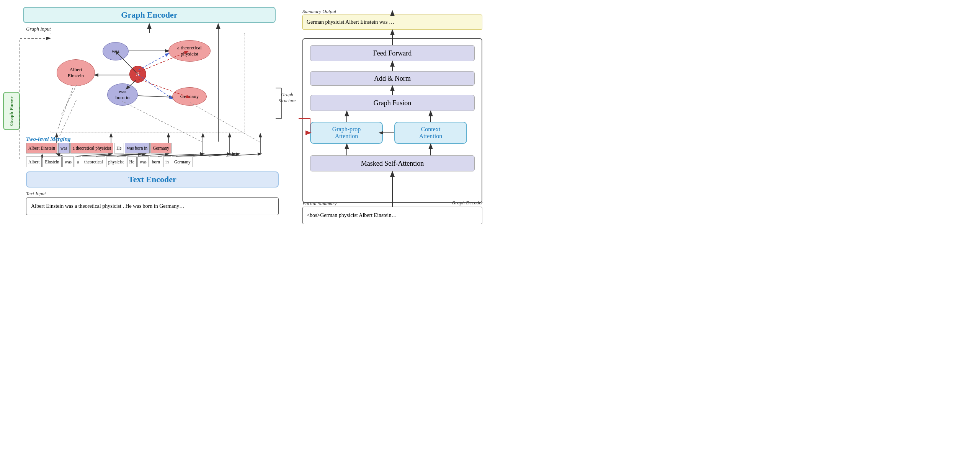 The width and height of the screenshot is (980, 473). Describe the element at coordinates (347, 133) in the screenshot. I see `graph-prop-attention-label: Graph-propAttention` at that location.